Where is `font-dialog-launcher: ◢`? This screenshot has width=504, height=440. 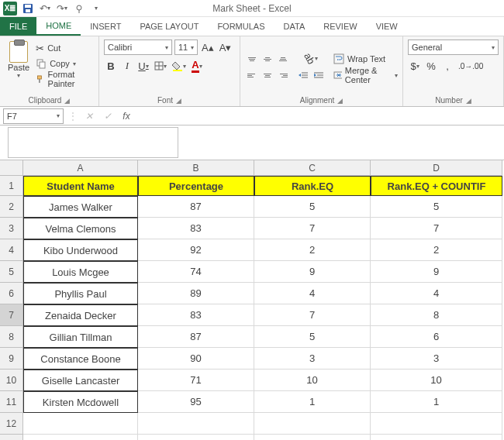 font-dialog-launcher: ◢ is located at coordinates (178, 101).